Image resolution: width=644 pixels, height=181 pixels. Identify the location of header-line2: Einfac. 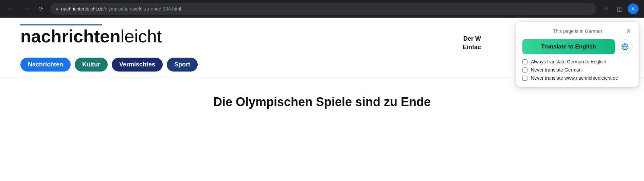
(472, 47).